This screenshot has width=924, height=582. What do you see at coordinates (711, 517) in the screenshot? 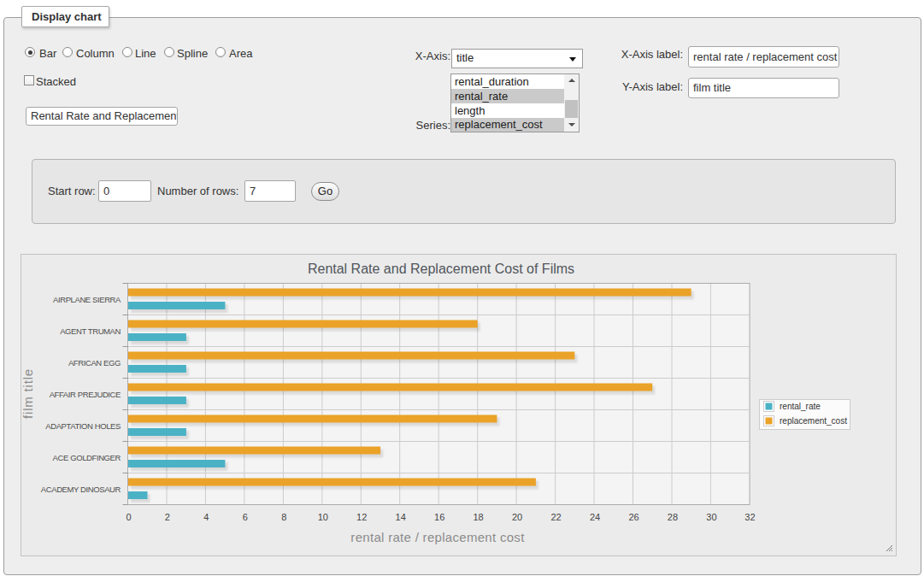
I see `svg-text: 30` at bounding box center [711, 517].